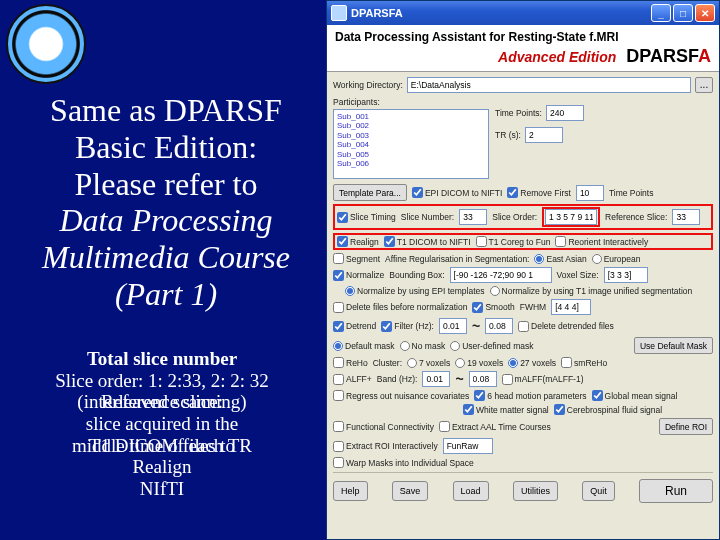  What do you see at coordinates (518, 113) in the screenshot?
I see `label-time-points: Time Points:` at bounding box center [518, 113].